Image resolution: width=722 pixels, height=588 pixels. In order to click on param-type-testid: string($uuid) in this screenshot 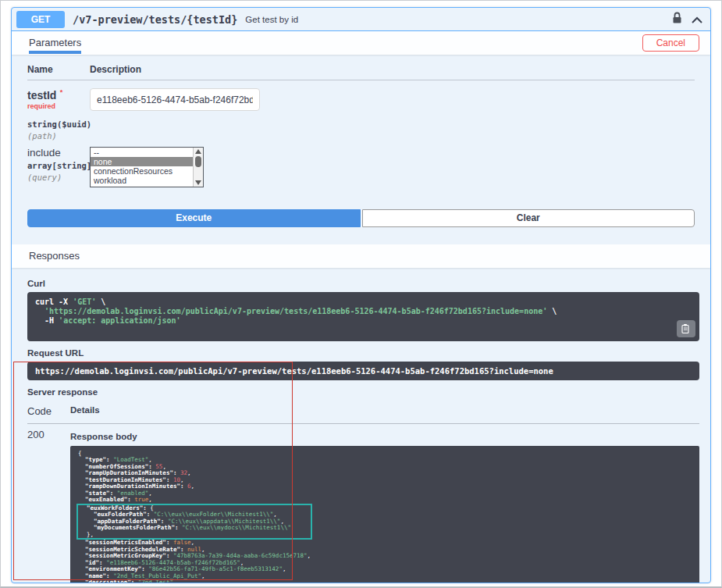, I will do `click(59, 124)`.